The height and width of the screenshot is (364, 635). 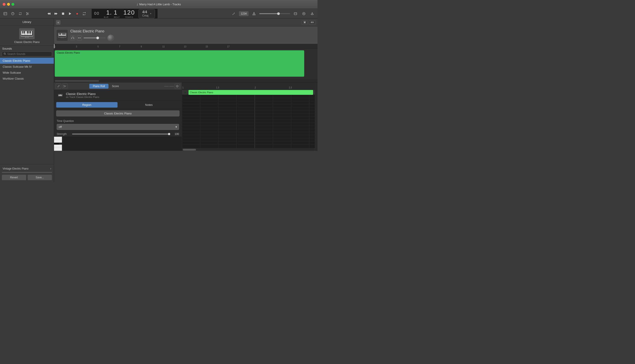 I want to click on scissors-button, so click(x=28, y=14).